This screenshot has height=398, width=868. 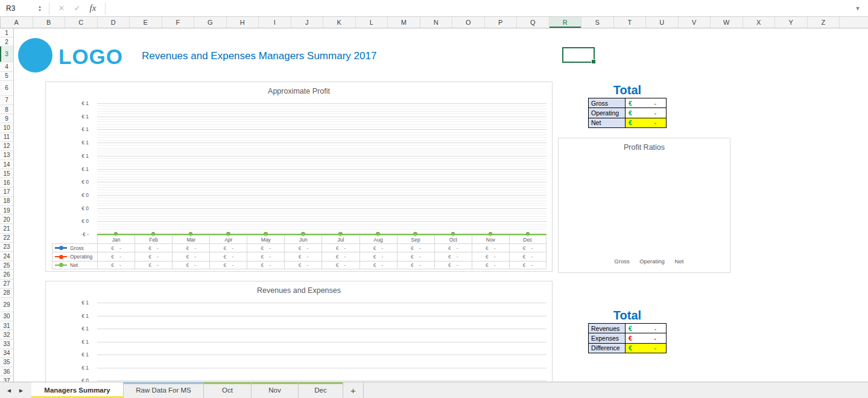 What do you see at coordinates (40, 8) in the screenshot?
I see `name-box-spinner: ▲ ▼` at bounding box center [40, 8].